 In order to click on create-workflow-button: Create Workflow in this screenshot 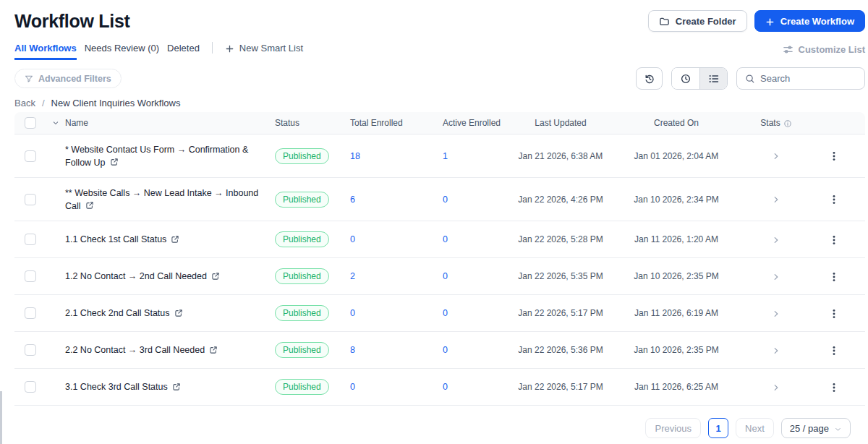, I will do `click(810, 21)`.